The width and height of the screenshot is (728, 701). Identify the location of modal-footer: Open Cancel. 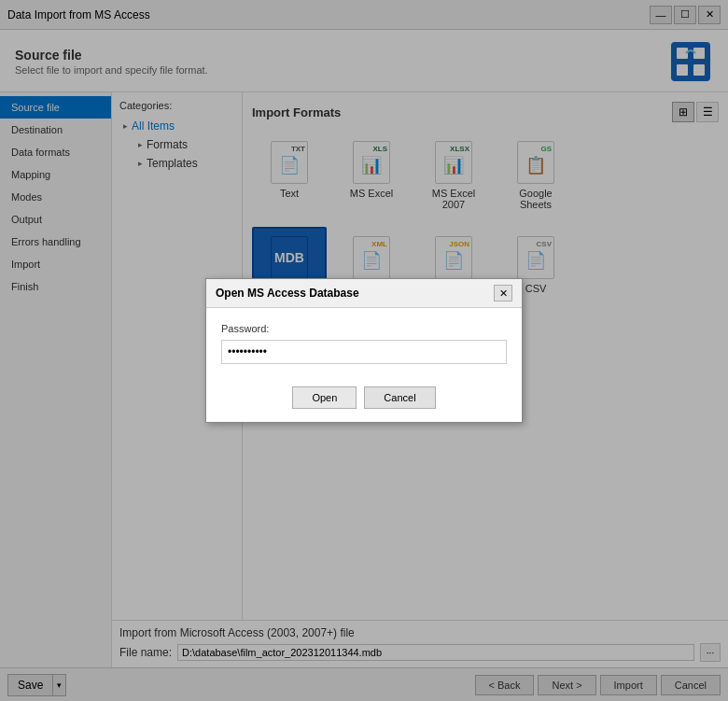
(364, 400).